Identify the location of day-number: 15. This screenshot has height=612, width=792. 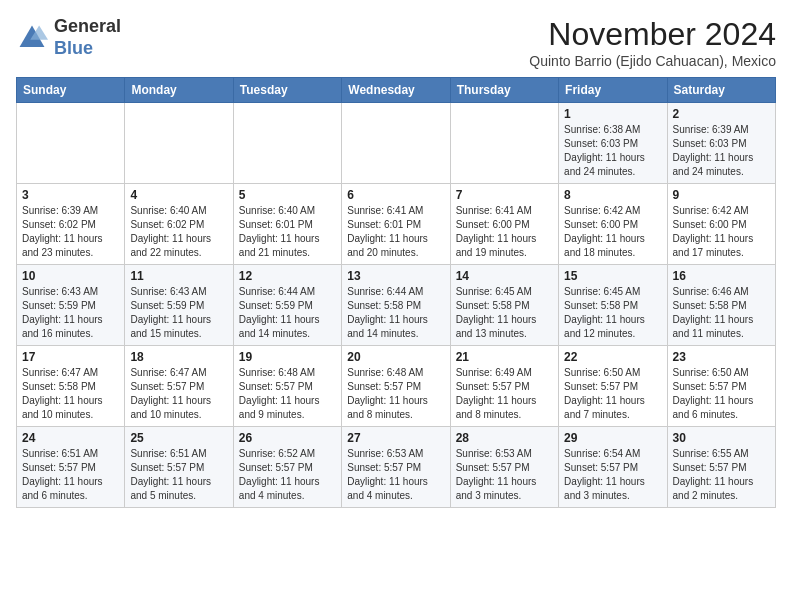
(612, 276).